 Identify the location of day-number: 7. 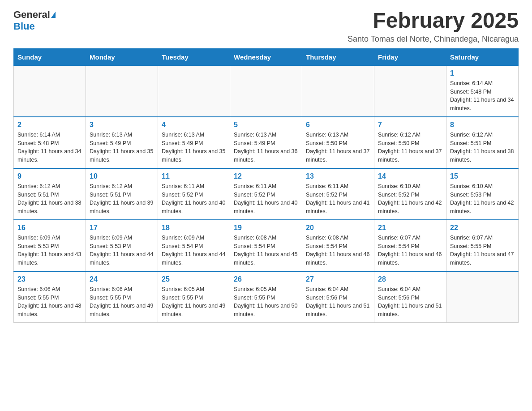
(410, 125).